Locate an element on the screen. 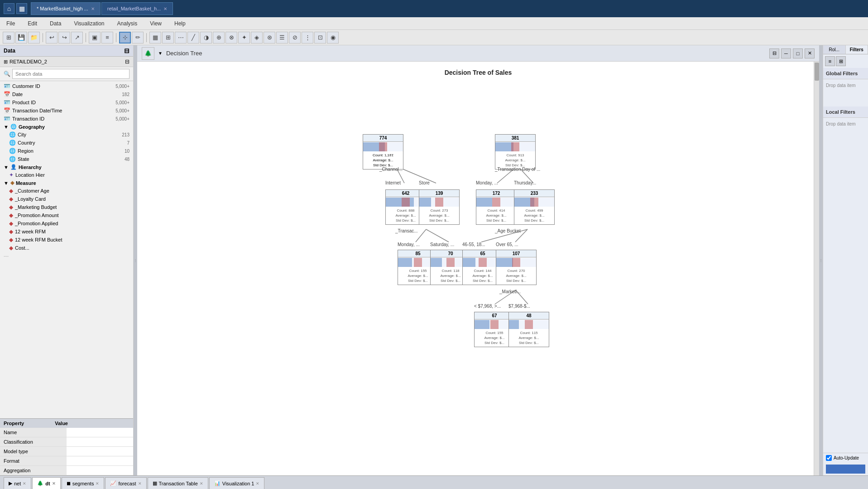  field-12week-rfm-bucket: ◆ 12 week RFM Bucket is located at coordinates (67, 240).